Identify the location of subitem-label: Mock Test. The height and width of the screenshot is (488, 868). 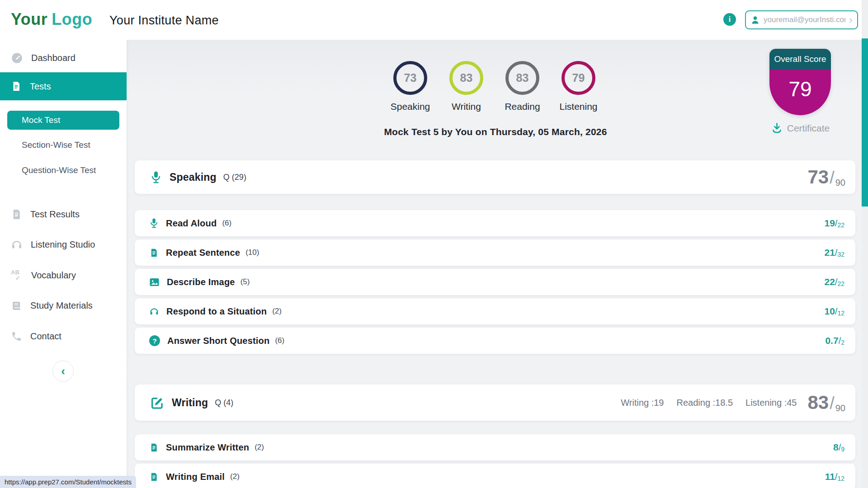
(41, 120).